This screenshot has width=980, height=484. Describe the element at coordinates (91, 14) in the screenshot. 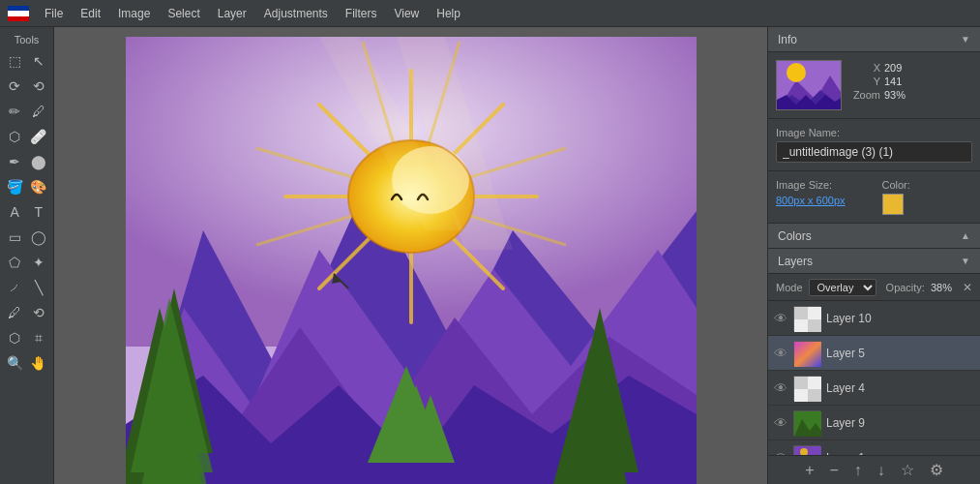

I see `menu-edit: Edit` at that location.